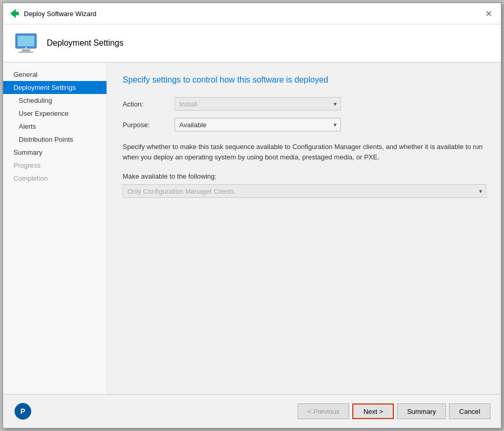 This screenshot has width=504, height=431. What do you see at coordinates (304, 191) in the screenshot?
I see `make-available-select: Only Configuration Manager Clients` at bounding box center [304, 191].